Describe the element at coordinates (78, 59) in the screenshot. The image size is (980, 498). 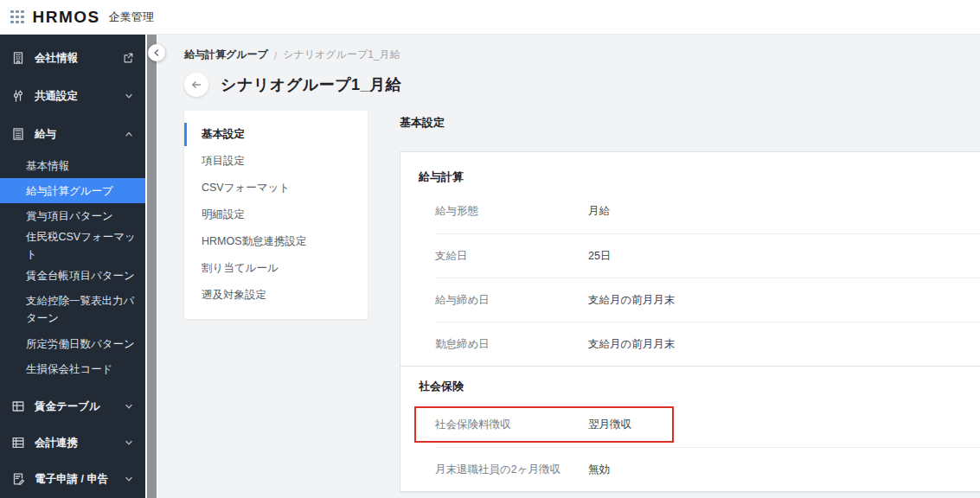
I see `sidebar-item-label: 会社情報` at that location.